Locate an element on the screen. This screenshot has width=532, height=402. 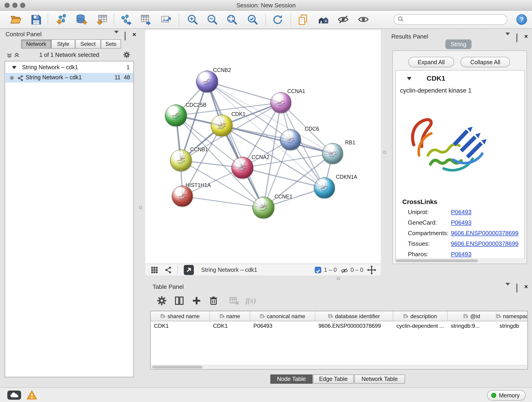
export-image-button is located at coordinates (166, 20).